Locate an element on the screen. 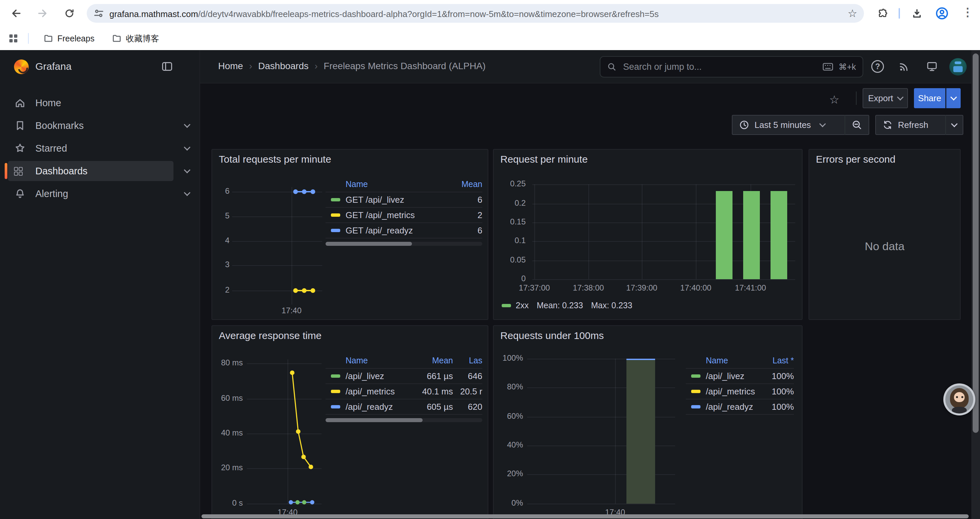 Image resolution: width=980 pixels, height=519 pixels. screen-share-icon is located at coordinates (932, 66).